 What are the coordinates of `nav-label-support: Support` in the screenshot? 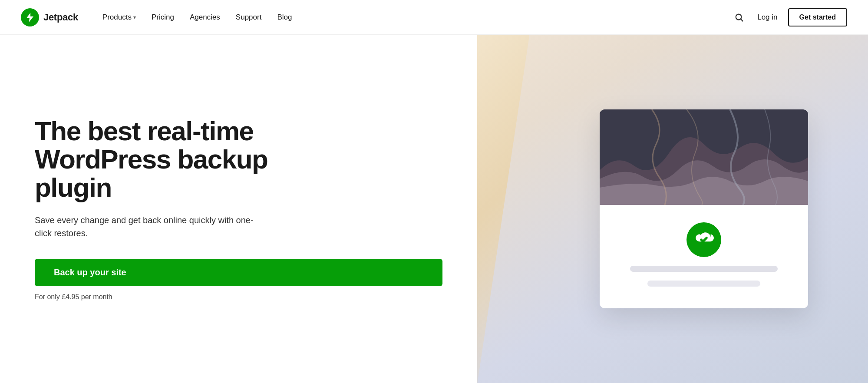 It's located at (249, 17).